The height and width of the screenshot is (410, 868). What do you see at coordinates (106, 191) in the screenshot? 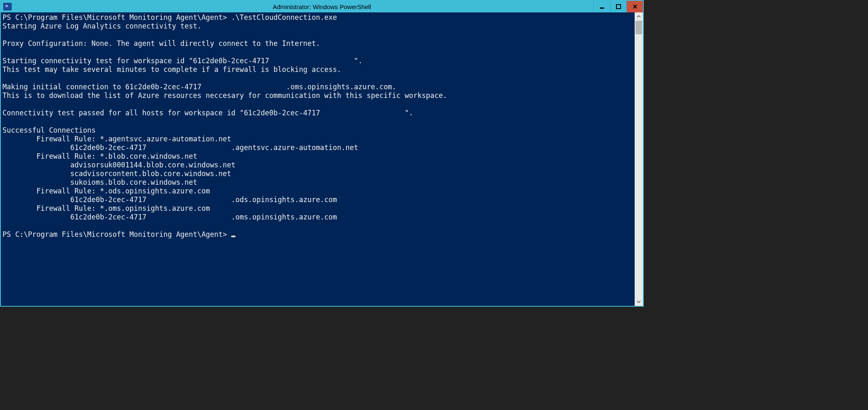
I see `terminal-line: Firewall Rule: *.ods.opinsights.azure.co…` at bounding box center [106, 191].